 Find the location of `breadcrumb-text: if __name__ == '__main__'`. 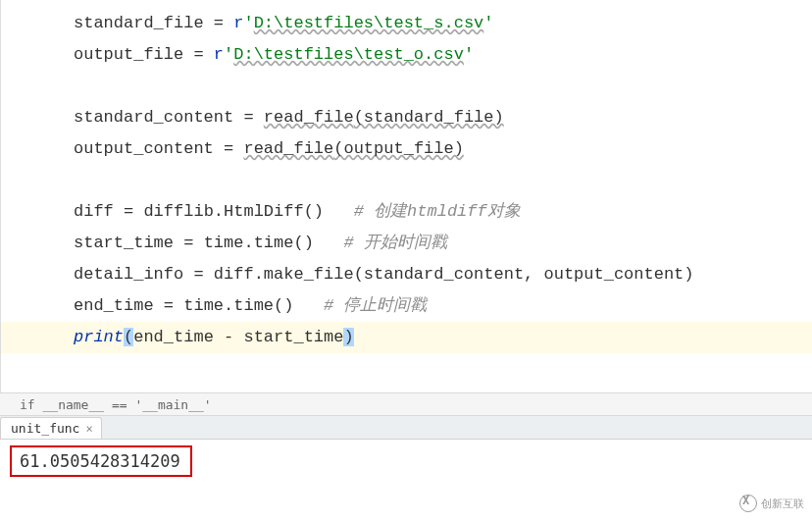

breadcrumb-text: if __name__ == '__main__' is located at coordinates (116, 404).